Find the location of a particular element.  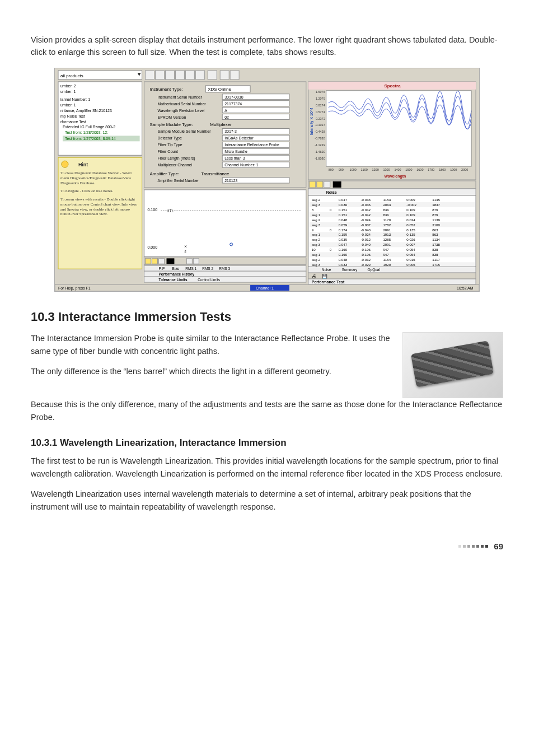

smt-label: Sample Module Type: is located at coordinates (171, 124).